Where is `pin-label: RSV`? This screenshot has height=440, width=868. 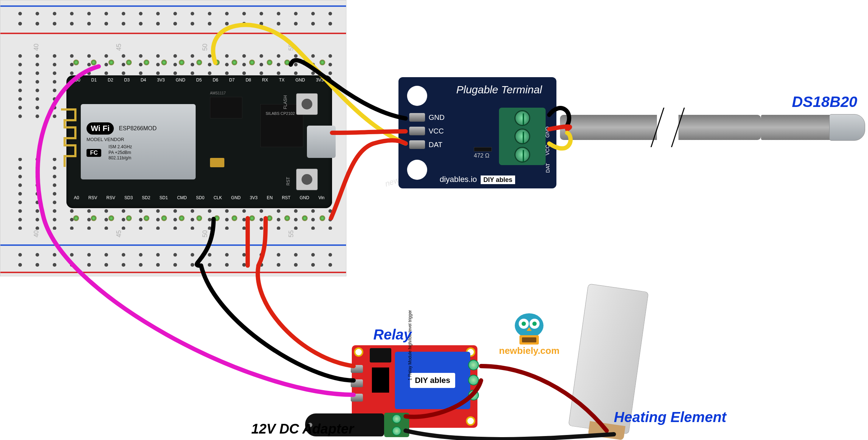
pin-label: RSV is located at coordinates (93, 201).